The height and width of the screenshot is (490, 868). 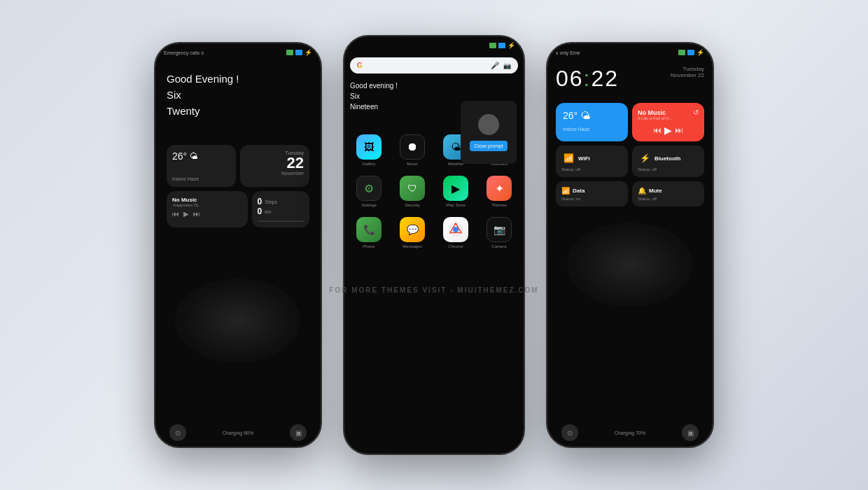 What do you see at coordinates (687, 69) in the screenshot?
I see `clock-weekday: Tuesday` at bounding box center [687, 69].